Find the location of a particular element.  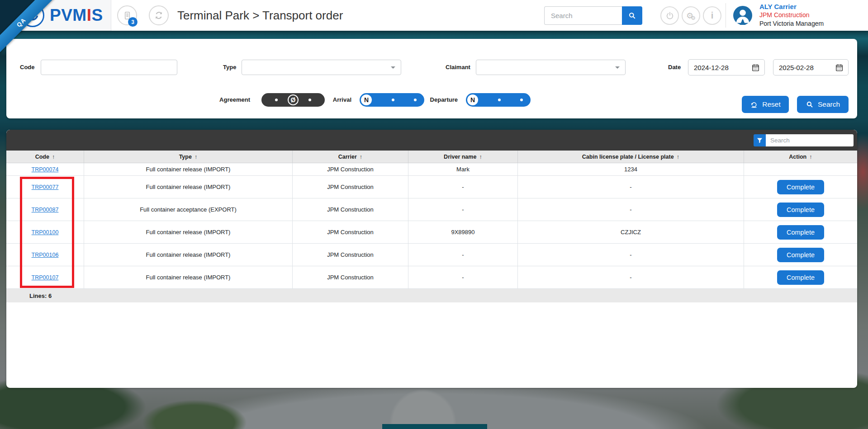

funnel-icon is located at coordinates (760, 140).